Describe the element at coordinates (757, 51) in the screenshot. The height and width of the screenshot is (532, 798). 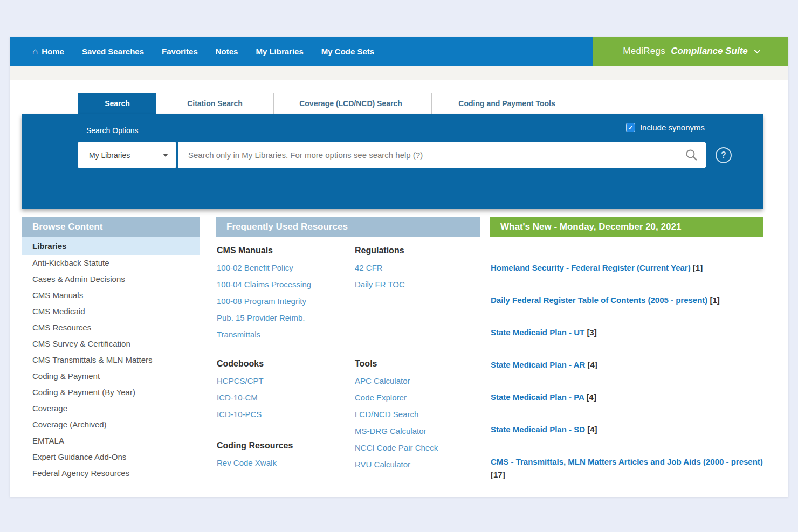
I see `chevron-down-icon` at that location.